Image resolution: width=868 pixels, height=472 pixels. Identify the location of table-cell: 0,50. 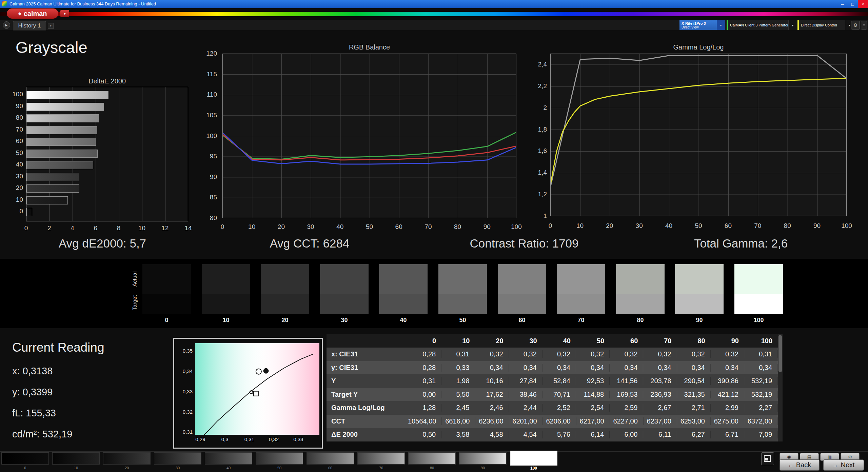
(425, 435).